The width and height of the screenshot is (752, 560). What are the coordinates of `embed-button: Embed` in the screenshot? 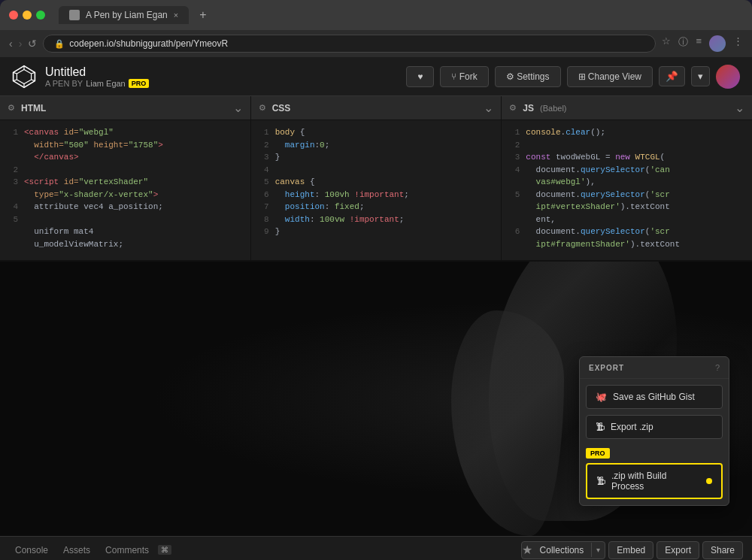 It's located at (631, 550).